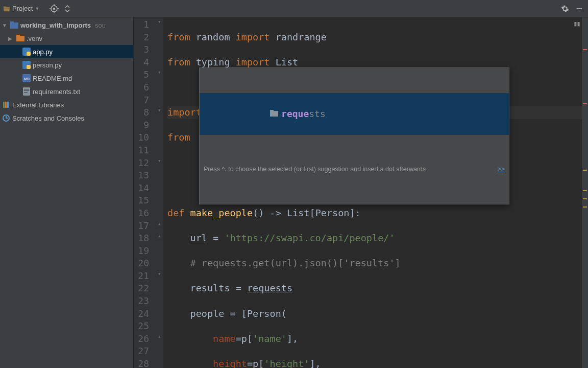  What do you see at coordinates (141, 38) in the screenshot?
I see `line-number: 2` at bounding box center [141, 38].